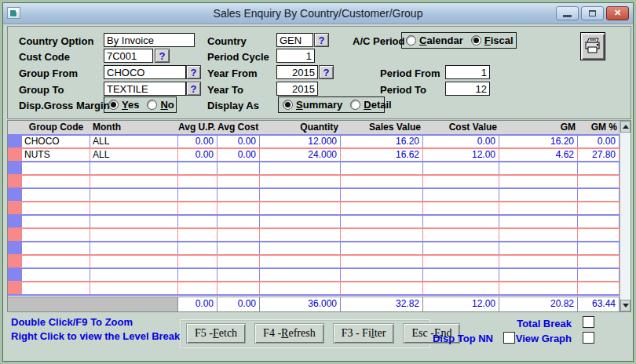 This screenshot has width=636, height=364. What do you see at coordinates (314, 304) in the screenshot?
I see `totals-row: 0.000.0036.00032.8212.0020.8263.44` at bounding box center [314, 304].